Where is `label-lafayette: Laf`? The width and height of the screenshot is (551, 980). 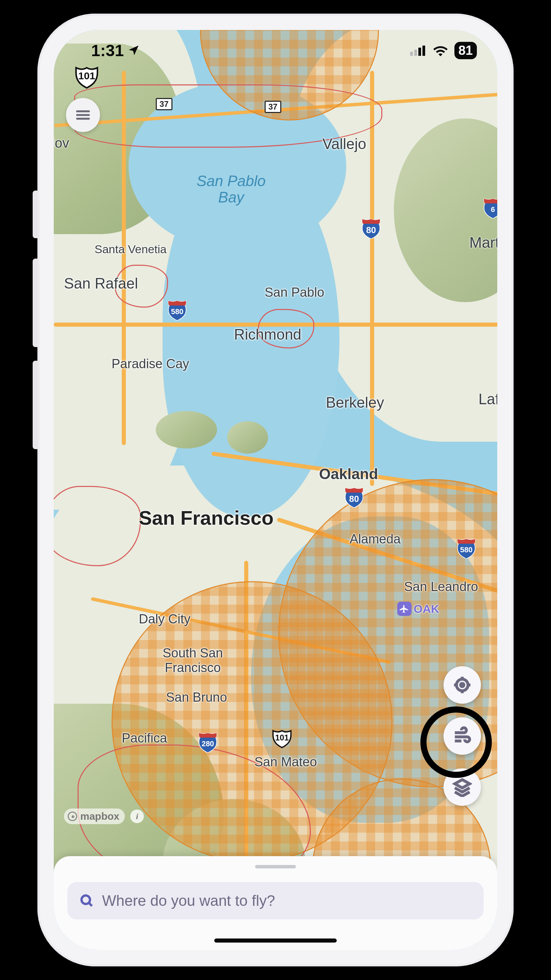 label-lafayette: Laf is located at coordinates (488, 399).